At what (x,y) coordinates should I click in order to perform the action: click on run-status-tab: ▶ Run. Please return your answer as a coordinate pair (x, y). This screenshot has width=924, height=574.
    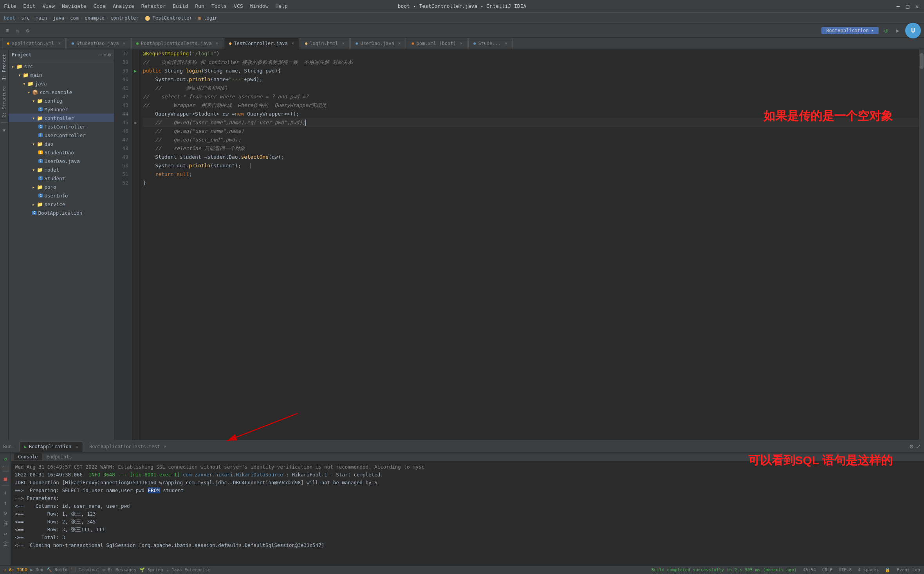
    Looking at the image, I should click on (37, 570).